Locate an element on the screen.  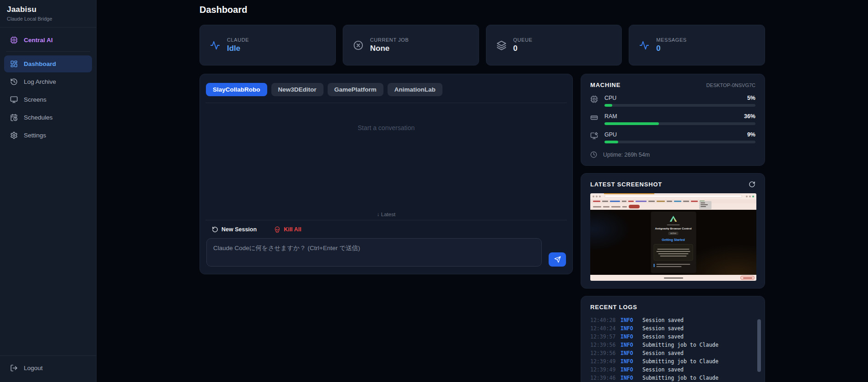
chat-input-row is located at coordinates (386, 252).